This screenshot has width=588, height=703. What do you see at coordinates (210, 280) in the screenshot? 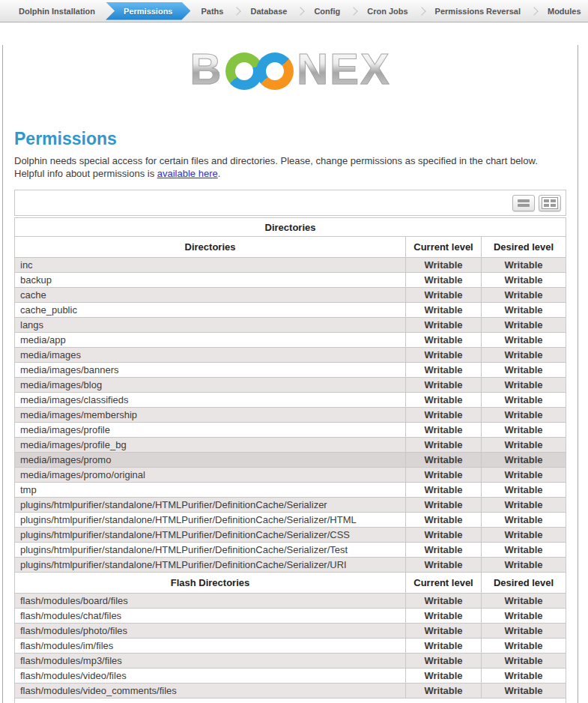
I see `directory-name-cell: backup` at bounding box center [210, 280].